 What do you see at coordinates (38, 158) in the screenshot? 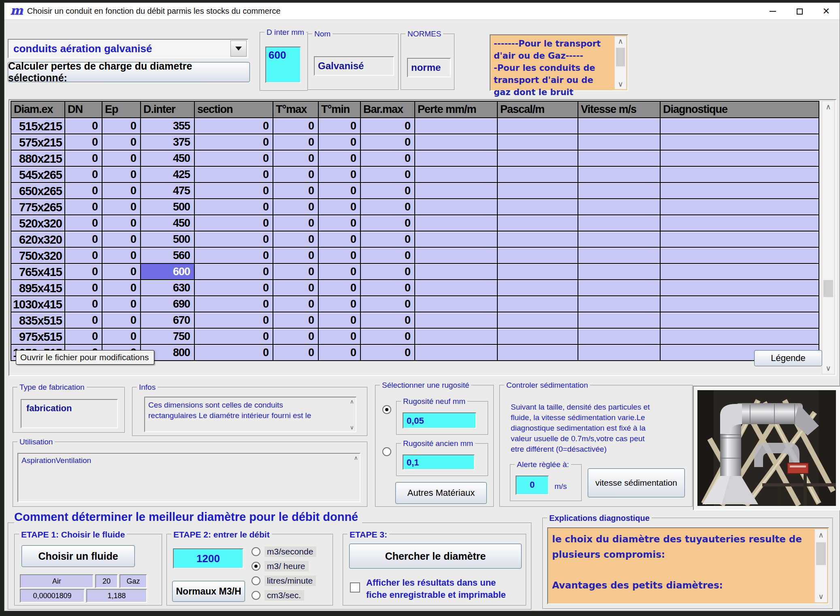
I see `table-cell: 880x215` at bounding box center [38, 158].